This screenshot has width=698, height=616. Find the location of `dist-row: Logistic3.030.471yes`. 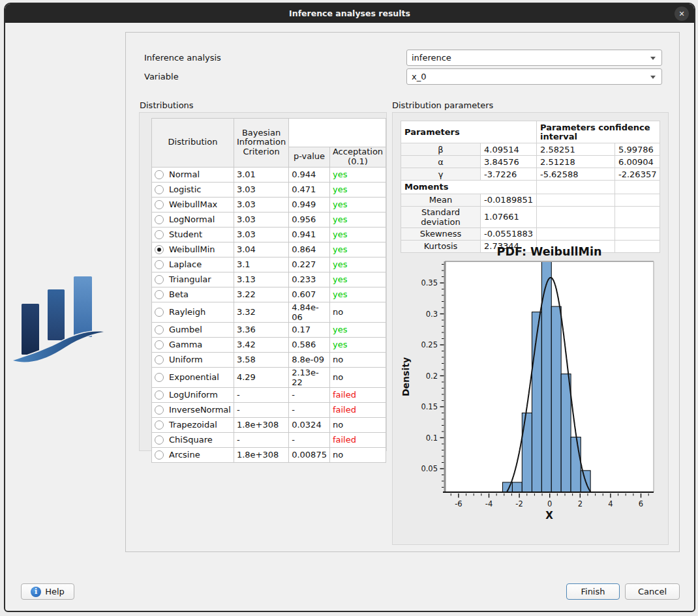

dist-row: Logistic3.030.471yes is located at coordinates (269, 189).